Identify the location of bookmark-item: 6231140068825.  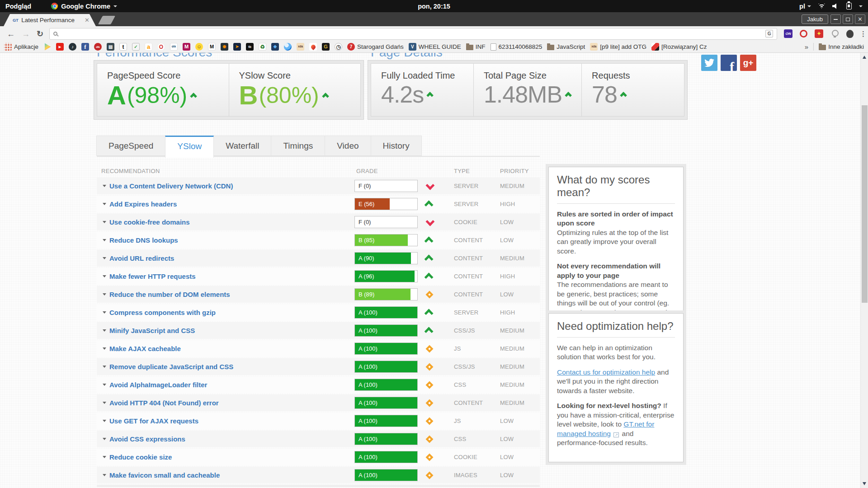
(516, 47).